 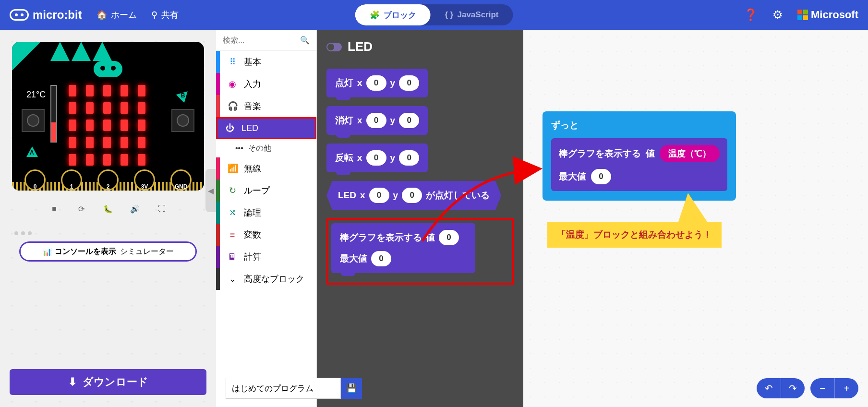 What do you see at coordinates (232, 279) in the screenshot?
I see `chevron-down-icon: ⌄` at bounding box center [232, 279].